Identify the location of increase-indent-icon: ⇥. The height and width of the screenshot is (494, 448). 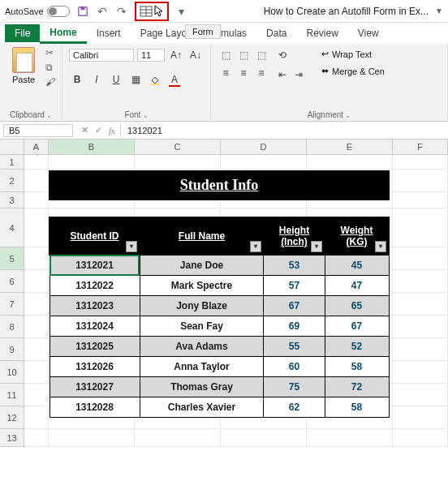
(299, 75).